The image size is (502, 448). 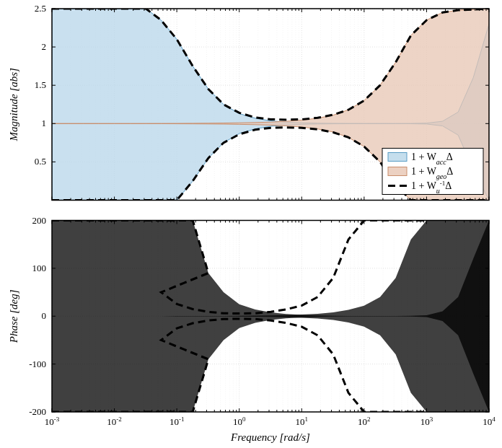 I want to click on svg-text: 0, so click(x=45, y=316).